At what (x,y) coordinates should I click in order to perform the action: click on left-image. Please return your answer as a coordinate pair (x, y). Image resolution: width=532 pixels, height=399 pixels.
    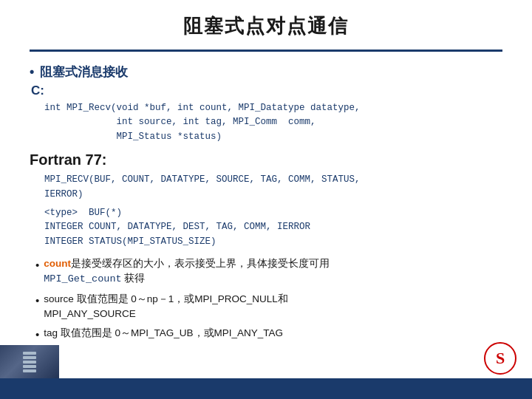
    Looking at the image, I should click on (30, 362).